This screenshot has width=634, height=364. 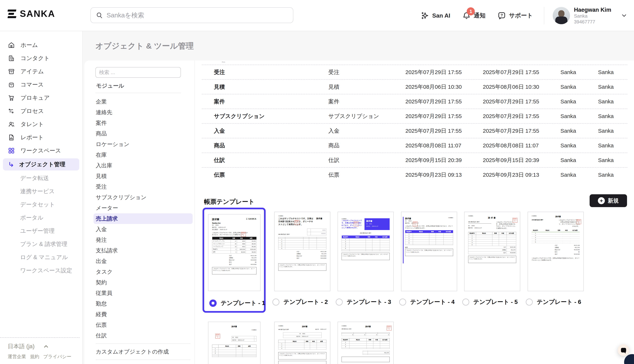 What do you see at coordinates (234, 252) in the screenshot?
I see `template-thumbnail-1: 請求書 Ξ SANKA Sanka Inc ID: 0001 発行日: 2025…` at bounding box center [234, 252].